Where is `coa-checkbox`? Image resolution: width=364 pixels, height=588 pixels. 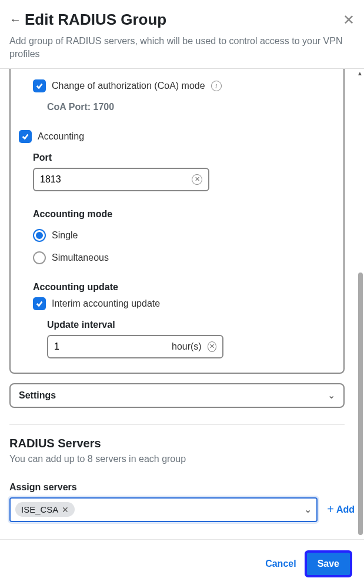 coa-checkbox is located at coordinates (39, 86).